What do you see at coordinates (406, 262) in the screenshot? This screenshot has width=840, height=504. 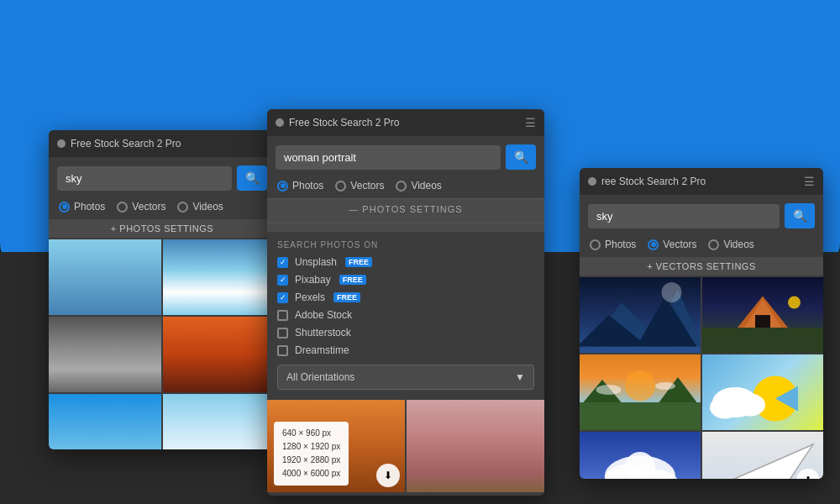 I see `checkbox-unsplash: Unsplash FREE` at bounding box center [406, 262].